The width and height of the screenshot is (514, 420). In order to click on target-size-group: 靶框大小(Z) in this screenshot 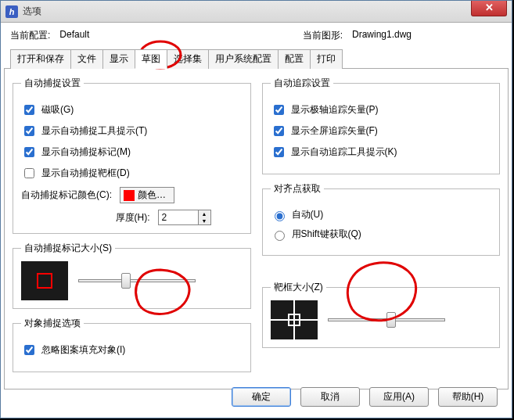, I will do `click(382, 314)`.